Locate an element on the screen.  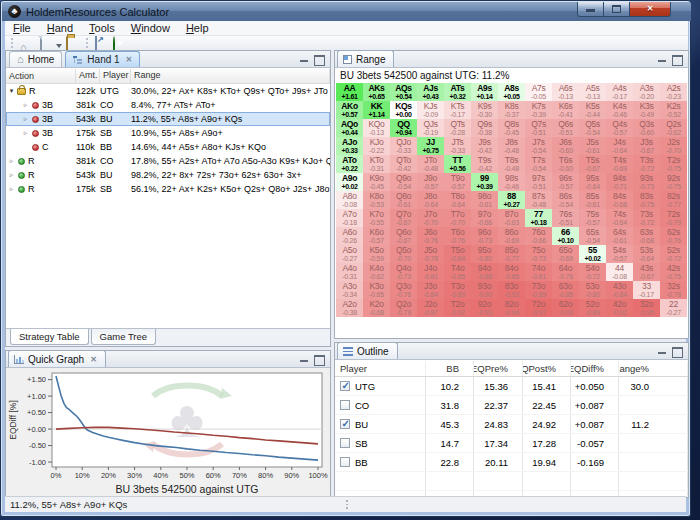
range-grid-cell-J6s: J6s-0.60 is located at coordinates (566, 146).